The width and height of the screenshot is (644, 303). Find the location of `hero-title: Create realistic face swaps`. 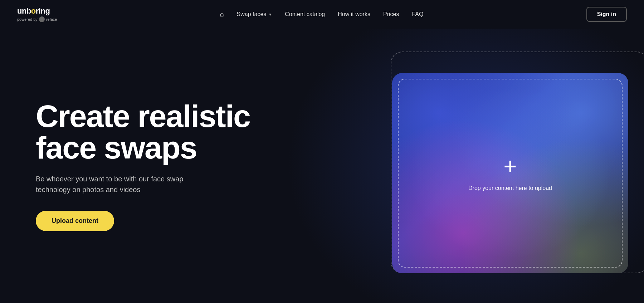

hero-title: Create realistic face swaps is located at coordinates (143, 132).